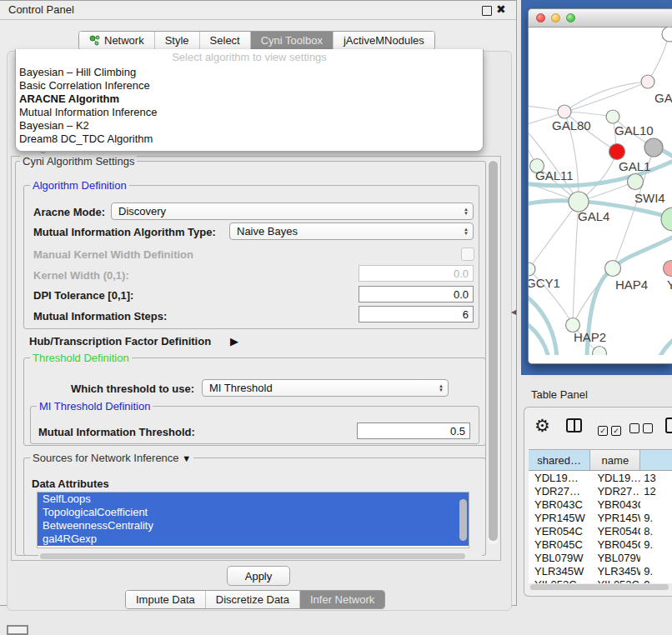 The image size is (672, 635). What do you see at coordinates (600, 531) in the screenshot?
I see `table-row: YER054CYER054C8.` at bounding box center [600, 531].